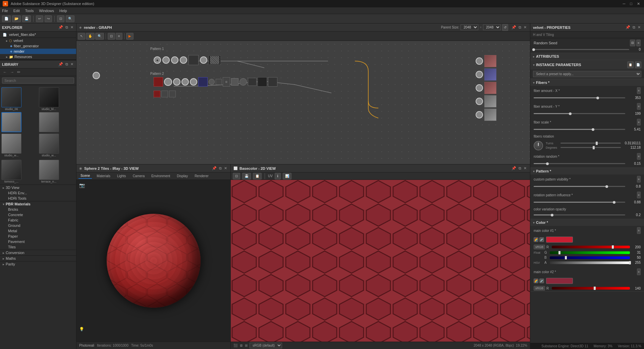 This screenshot has height=349, width=644. Describe the element at coordinates (38, 81) in the screenshot. I see `library-search-input` at that location.